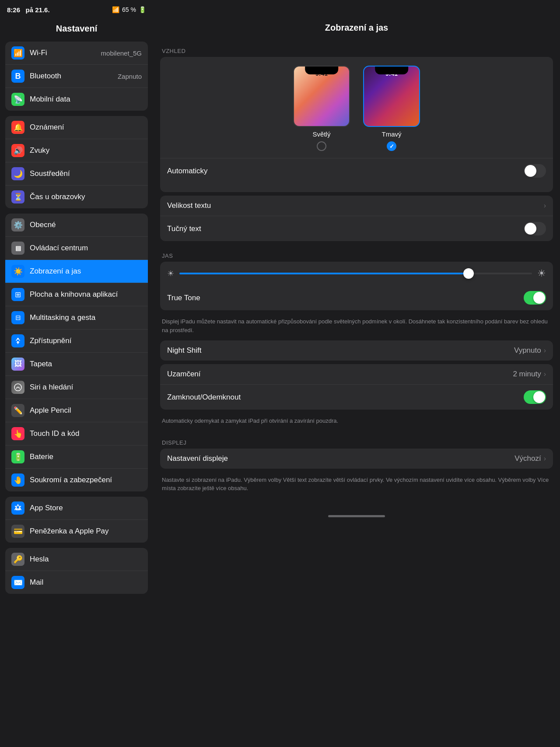 The image size is (560, 747). I want to click on appearance-options: 9:41 Světlý 9:41 Tmavý, so click(357, 109).